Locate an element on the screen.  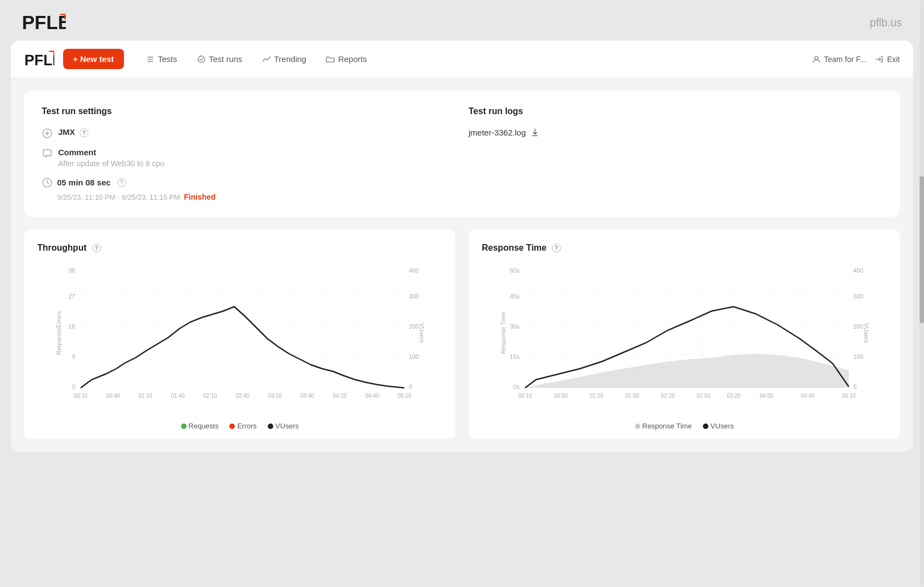
nav-item-reports: Reports is located at coordinates (347, 59).